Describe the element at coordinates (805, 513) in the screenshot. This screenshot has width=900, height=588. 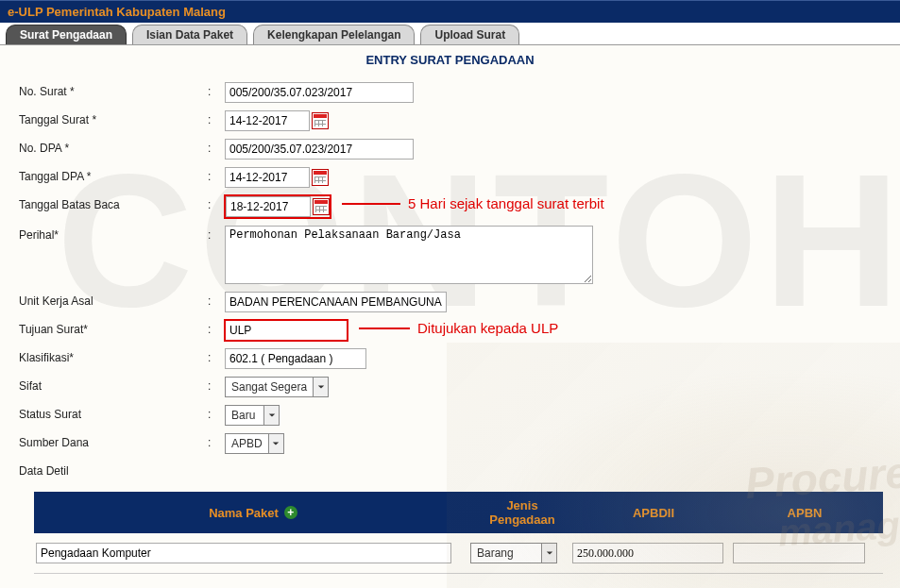
I see `col-apbn: APBN` at that location.